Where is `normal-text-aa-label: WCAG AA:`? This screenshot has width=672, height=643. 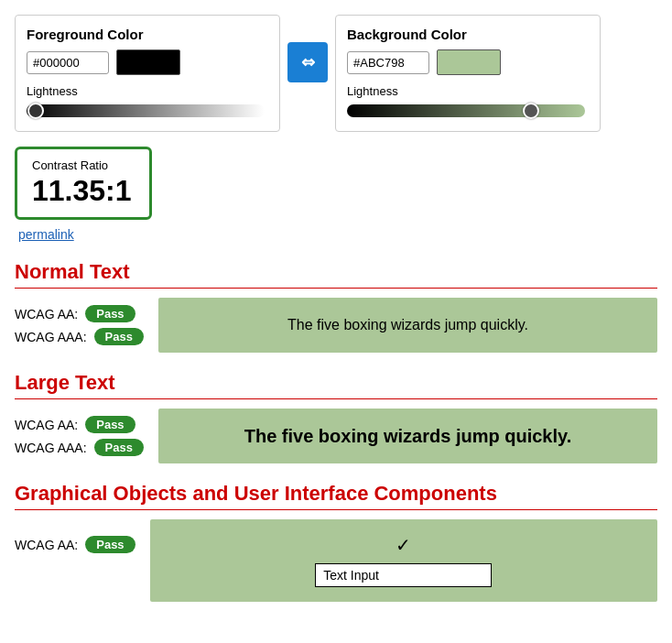
normal-text-aa-label: WCAG AA: is located at coordinates (46, 314).